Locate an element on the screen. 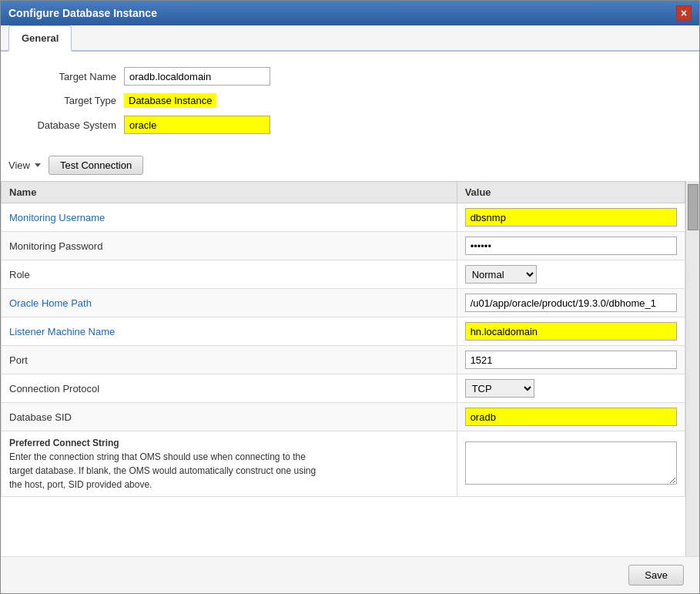 This screenshot has height=594, width=700. input-listener-machine-name is located at coordinates (571, 331).